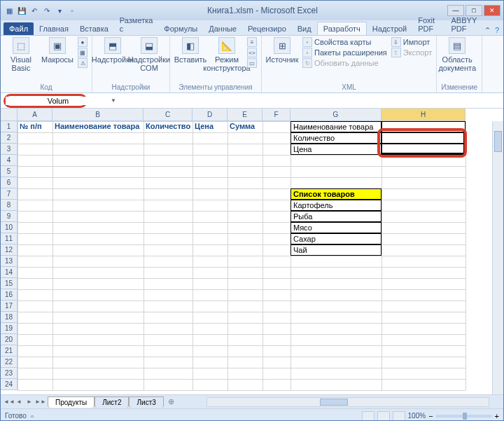 This screenshot has width=504, height=421. Describe the element at coordinates (245, 115) in the screenshot. I see `col-header: E` at that location.